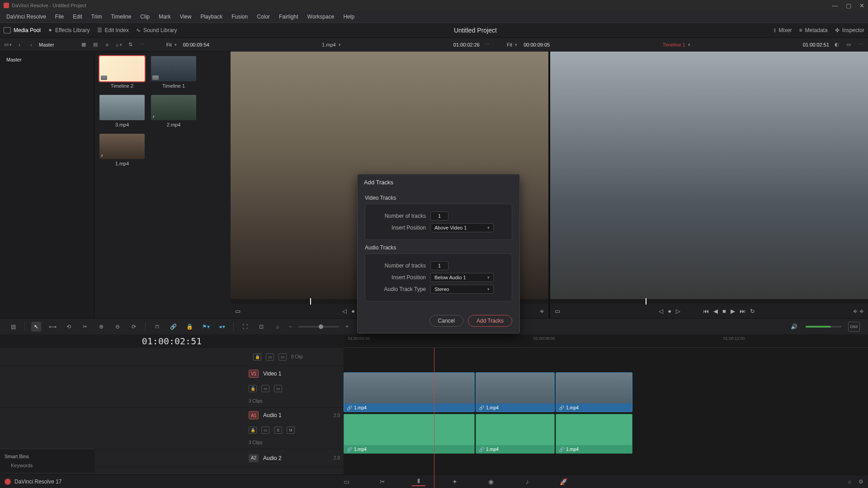 The width and height of the screenshot is (868, 488). I want to click on timeline-timecode: 01:00:02:51, so click(172, 341).